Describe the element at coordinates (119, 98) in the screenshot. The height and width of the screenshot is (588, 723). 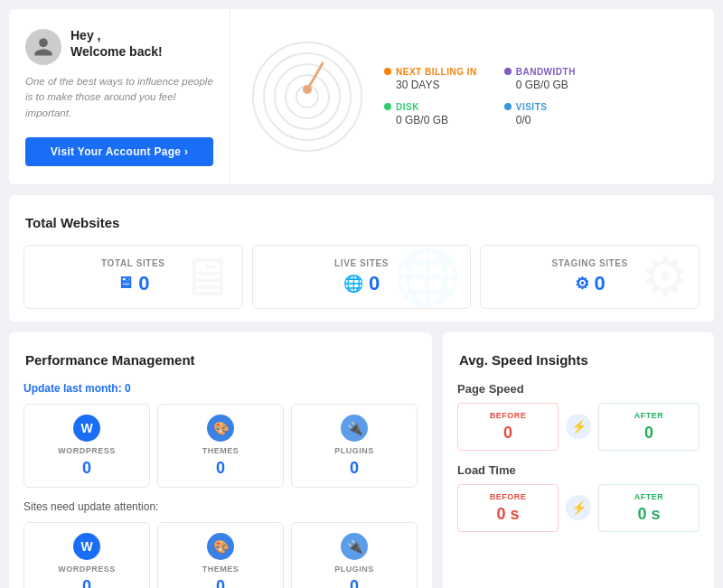
I see `welcome-quote: One of the best ways to influence people…` at that location.